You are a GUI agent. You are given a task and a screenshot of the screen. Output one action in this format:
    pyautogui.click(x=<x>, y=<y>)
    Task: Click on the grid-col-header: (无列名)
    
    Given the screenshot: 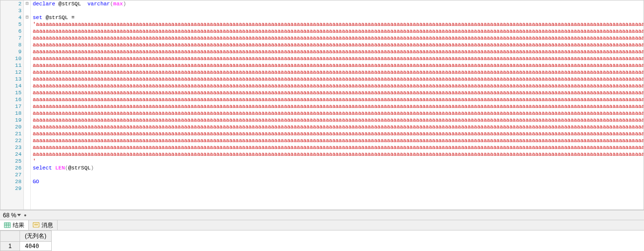 What is the action you would take?
    pyautogui.click(x=36, y=236)
    